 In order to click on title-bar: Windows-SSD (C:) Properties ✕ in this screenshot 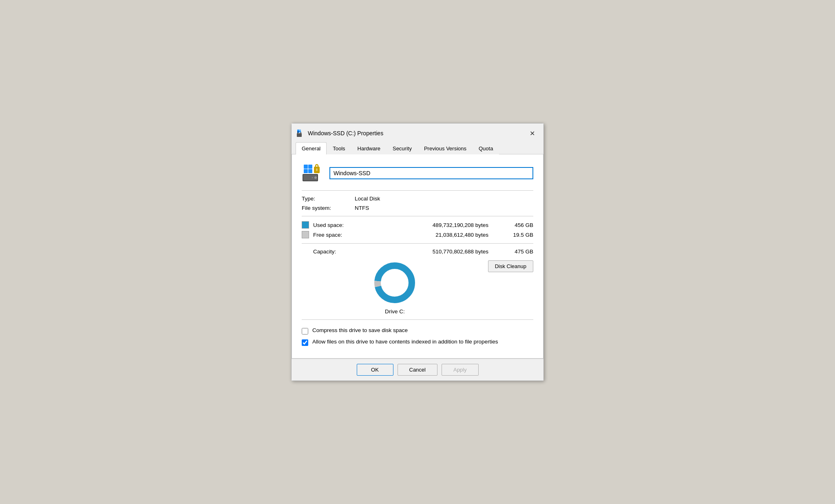, I will do `click(418, 133)`.